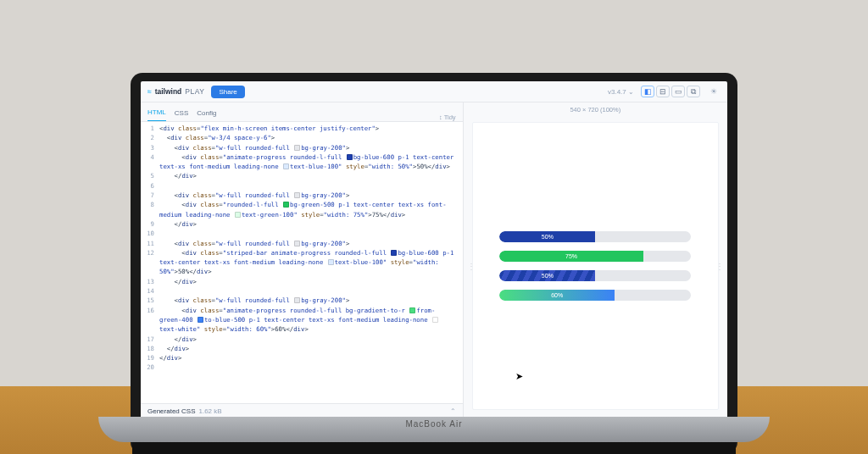 Image resolution: width=868 pixels, height=454 pixels. I want to click on code-line: 2 <div class="w-3/4 space-y-6">, so click(302, 137).